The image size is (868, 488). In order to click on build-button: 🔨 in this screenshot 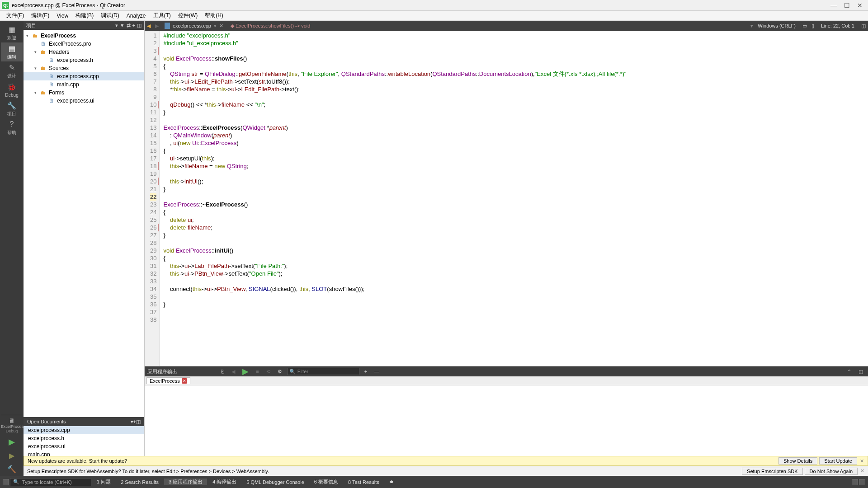, I will do `click(12, 469)`.